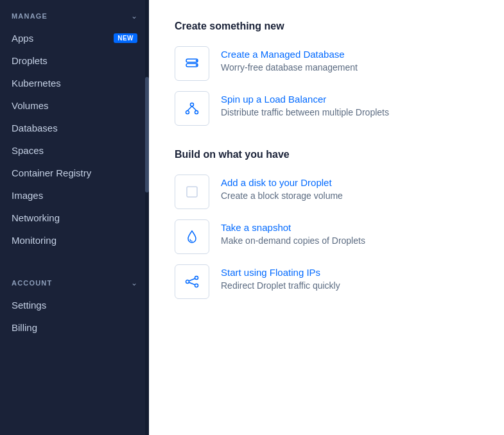  Describe the element at coordinates (74, 305) in the screenshot. I see `sidebar-item-label: Settings` at that location.